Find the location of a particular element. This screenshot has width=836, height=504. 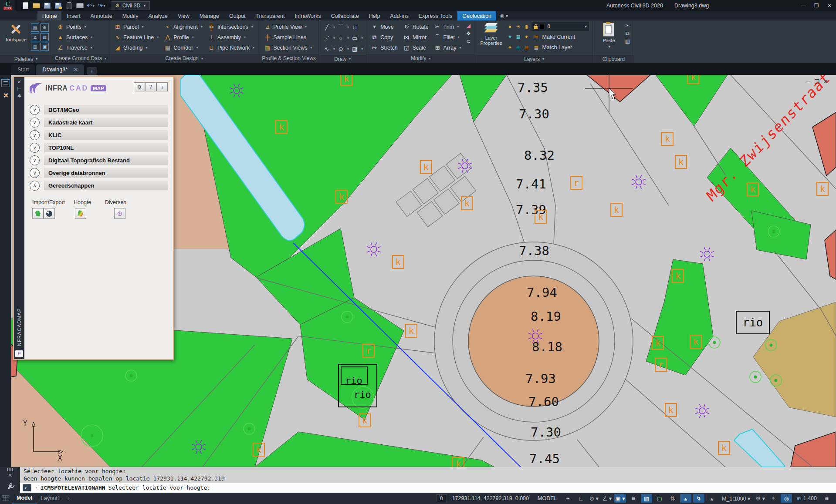

graphics-performance: ≋1.400 is located at coordinates (807, 499).